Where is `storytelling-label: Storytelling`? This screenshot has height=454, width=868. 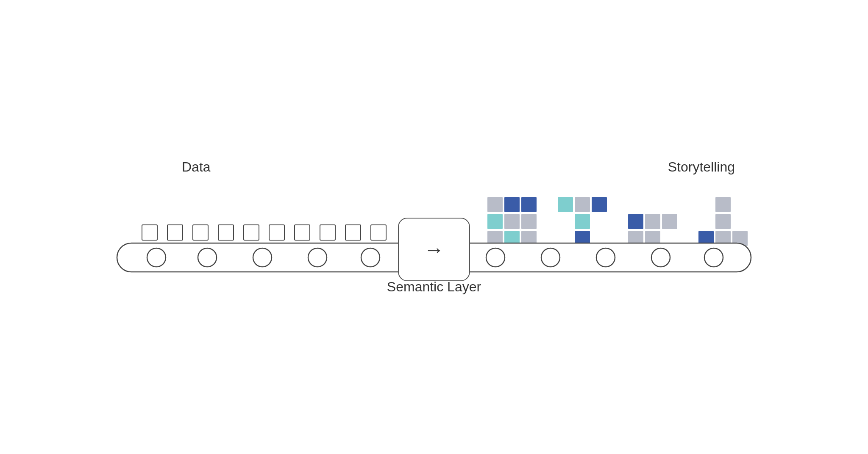
storytelling-label: Storytelling is located at coordinates (701, 167).